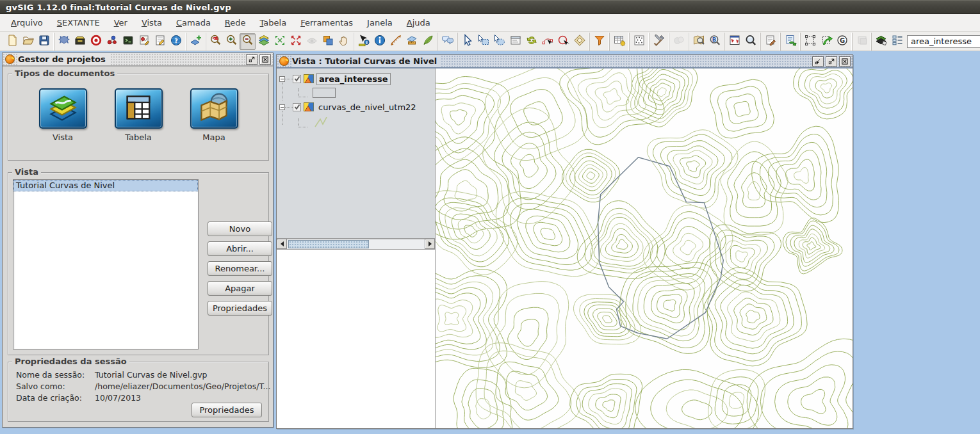 Image resolution: width=980 pixels, height=434 pixels. What do you see at coordinates (264, 42) in the screenshot?
I see `zoom-layers-button` at bounding box center [264, 42].